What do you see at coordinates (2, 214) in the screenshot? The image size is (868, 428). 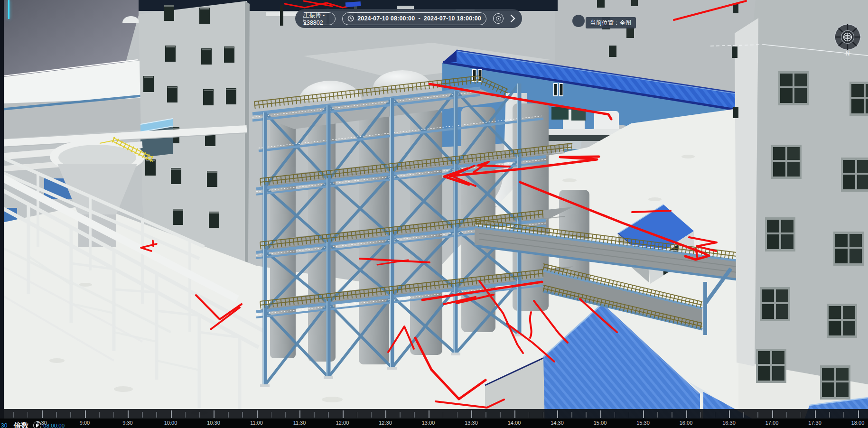 I see `viewport-edge-strip` at bounding box center [2, 214].